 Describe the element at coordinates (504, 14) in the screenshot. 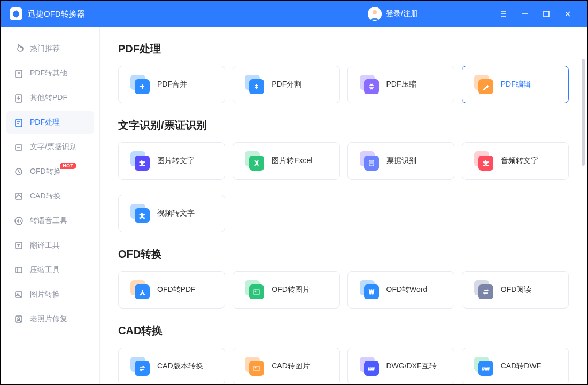

I see `menu-button` at that location.